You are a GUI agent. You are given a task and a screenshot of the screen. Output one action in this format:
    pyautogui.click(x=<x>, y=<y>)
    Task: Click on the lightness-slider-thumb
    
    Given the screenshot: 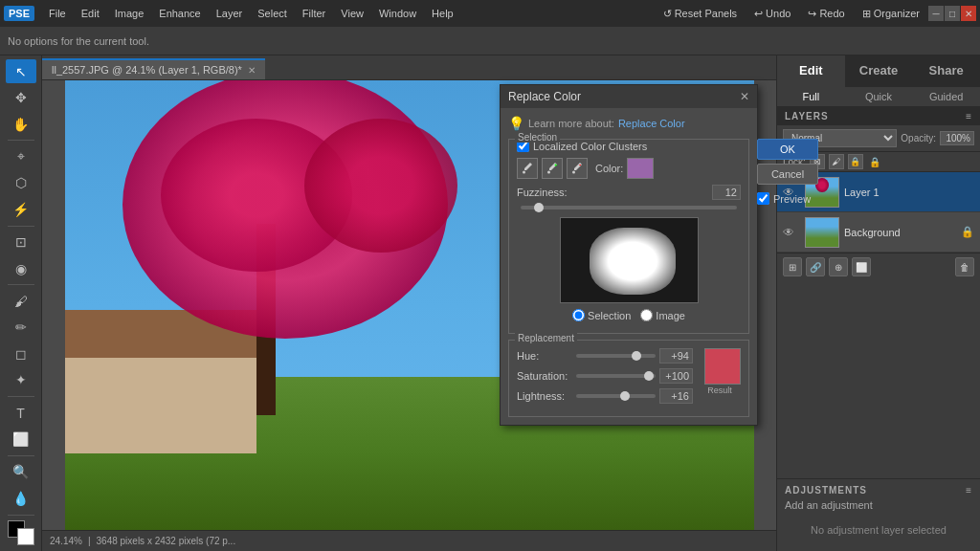 What is the action you would take?
    pyautogui.click(x=625, y=396)
    